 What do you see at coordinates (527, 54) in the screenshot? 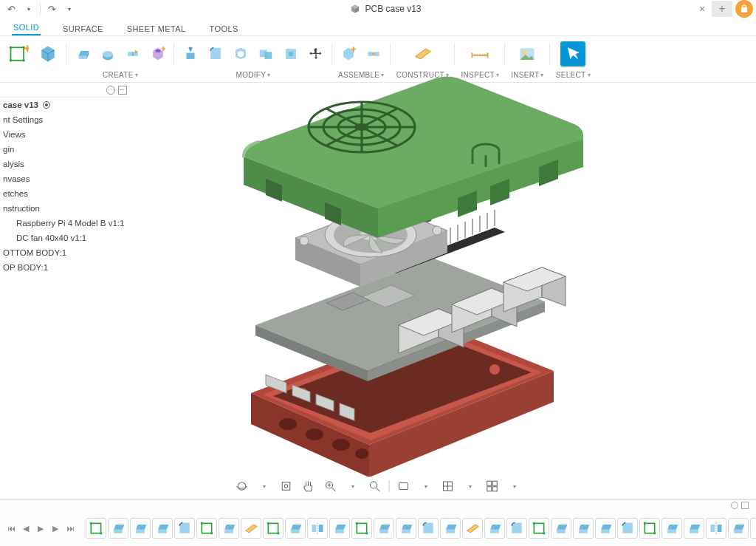
I see `insert-button` at bounding box center [527, 54].